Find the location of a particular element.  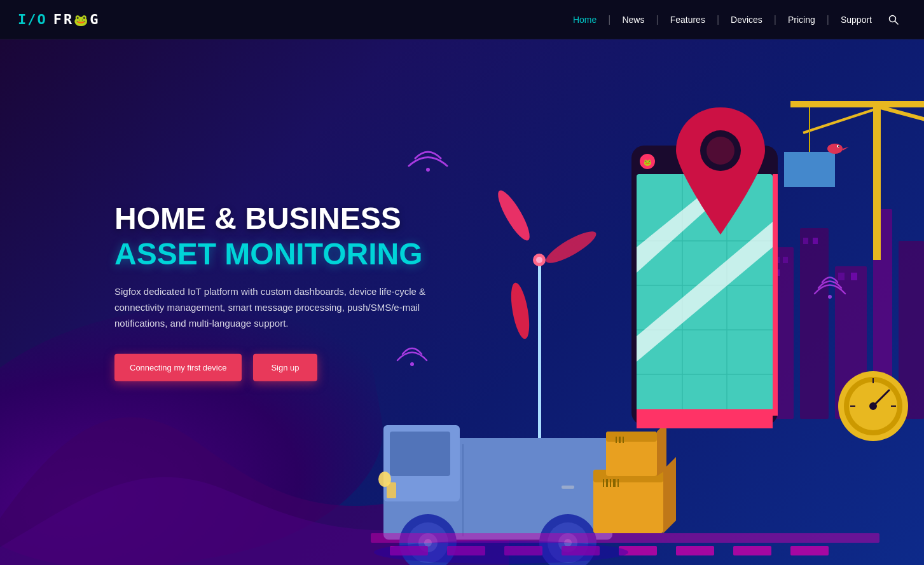

hero-content: HOME & BUSINESS ASSET MONITORING Sigfox … is located at coordinates (270, 291).